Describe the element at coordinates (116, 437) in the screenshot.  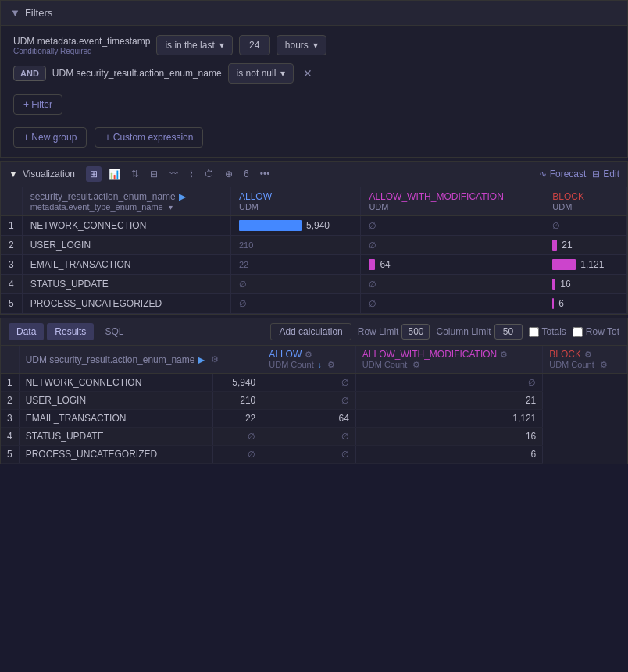
I see `bt-row-label: STATUS_UPDATE` at that location.